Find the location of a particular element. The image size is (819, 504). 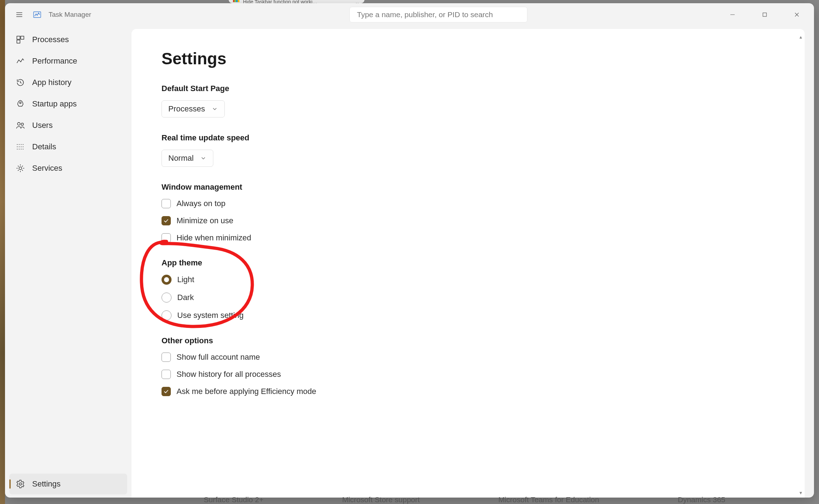

other-options-label: Other options is located at coordinates (468, 341).